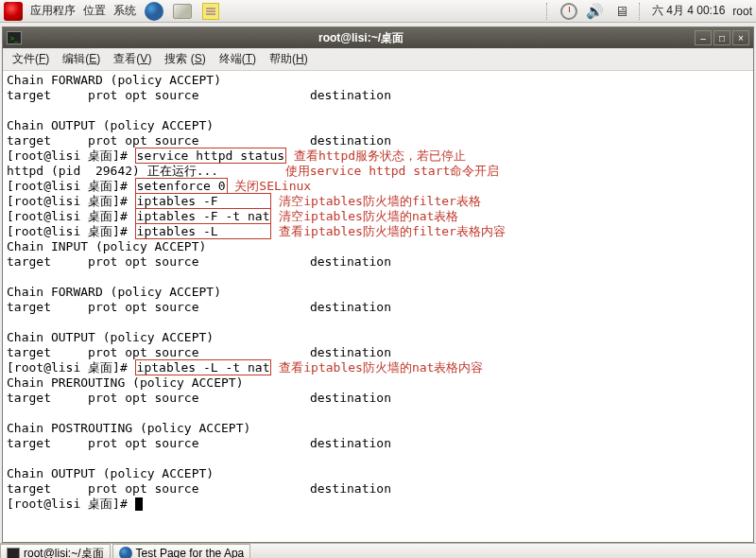 This screenshot has height=558, width=756. I want to click on maximize-button: □, so click(722, 38).